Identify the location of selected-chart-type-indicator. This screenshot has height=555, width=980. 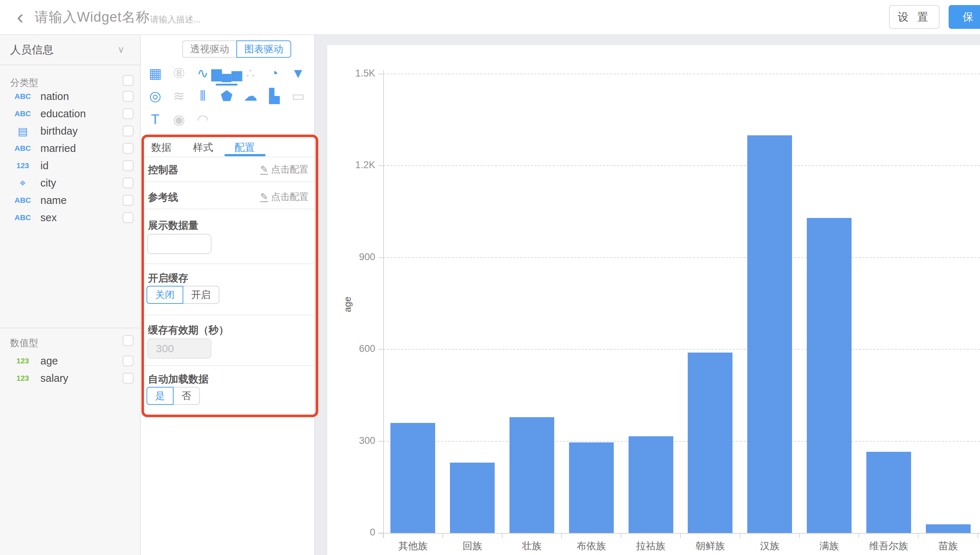
(226, 85).